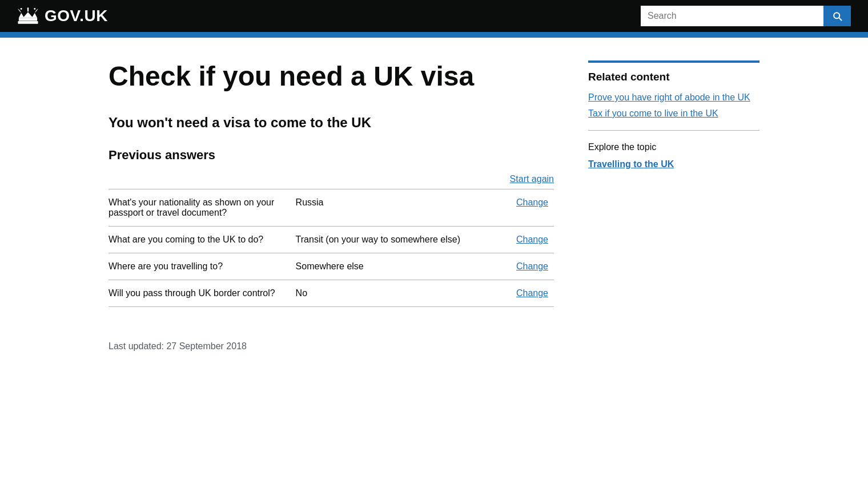  Describe the element at coordinates (674, 72) in the screenshot. I see `related-content-title: Related content` at that location.